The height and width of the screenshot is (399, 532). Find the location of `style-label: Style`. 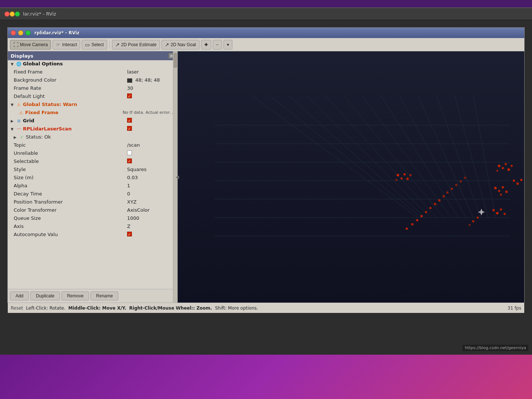

style-label: Style is located at coordinates (69, 170).